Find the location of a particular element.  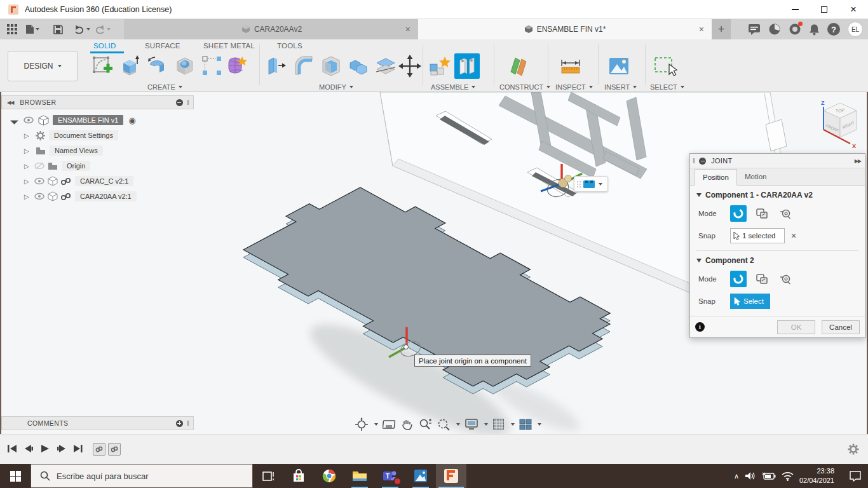

move-copy-button is located at coordinates (410, 66).